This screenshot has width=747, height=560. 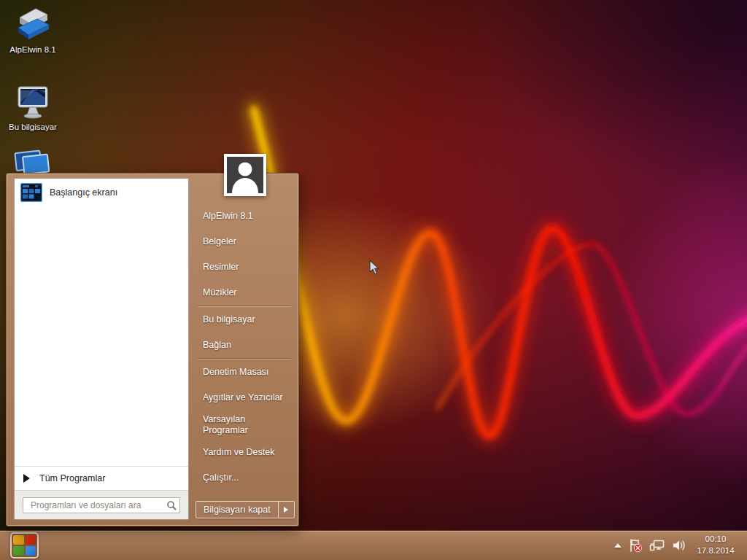 I want to click on clock: 00:10 17.8.2014, so click(x=716, y=545).